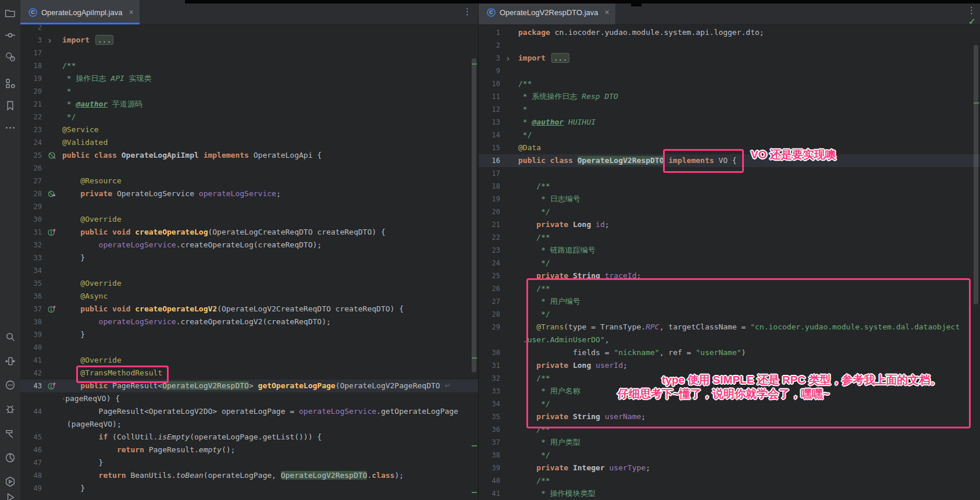  I want to click on git-commit-icon, so click(10, 35).